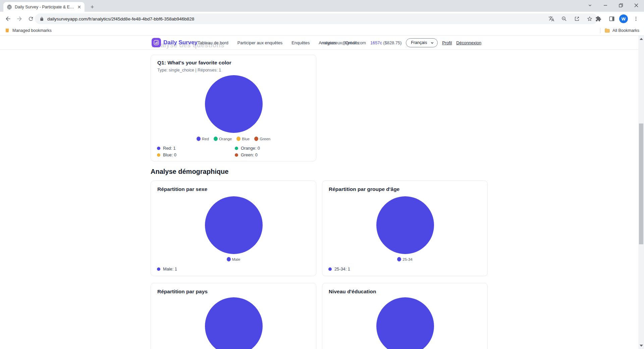 The height and width of the screenshot is (349, 644). I want to click on zoom-out-icon, so click(564, 19).